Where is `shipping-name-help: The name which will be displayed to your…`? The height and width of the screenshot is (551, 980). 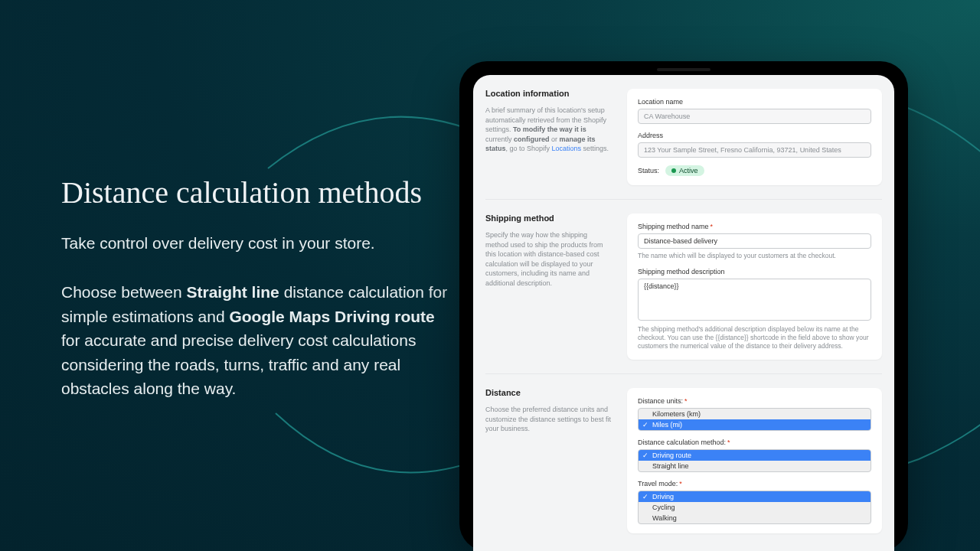 shipping-name-help: The name which will be displayed to your… is located at coordinates (755, 256).